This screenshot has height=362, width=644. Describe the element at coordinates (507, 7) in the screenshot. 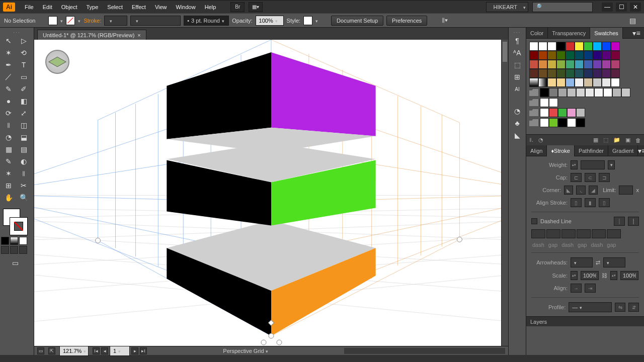

I see `workspace-switcher: HIKEART` at that location.